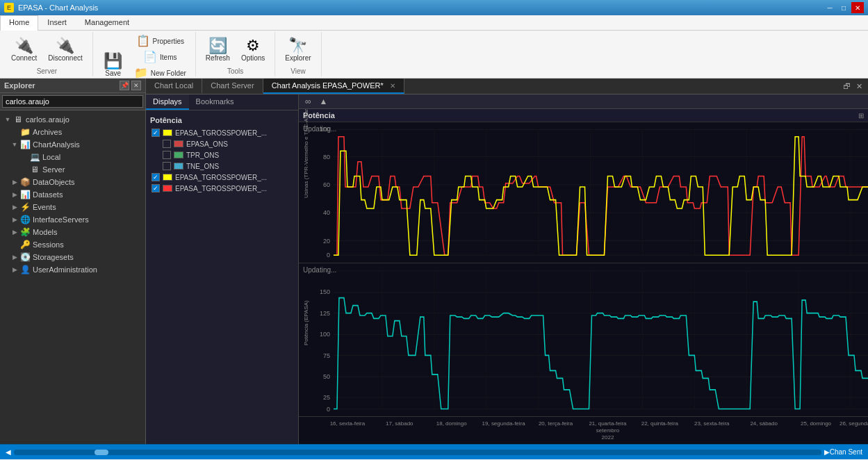  What do you see at coordinates (221, 189) in the screenshot?
I see `label-epasa-tgrosspower3: EPASA_TGROSSPOWER_...` at bounding box center [221, 189].